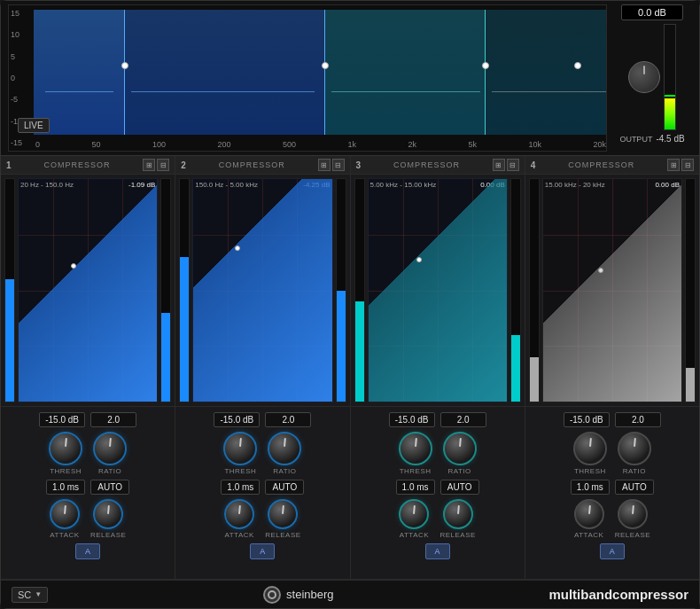 The image size is (700, 609). I want to click on attack-knob-container-3: ATTACK, so click(414, 519).